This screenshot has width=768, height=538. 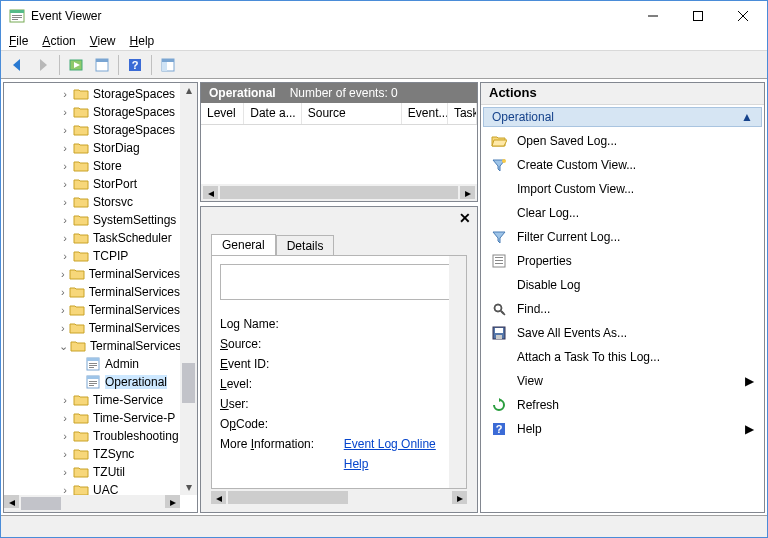 I want to click on back-button, so click(x=17, y=65).